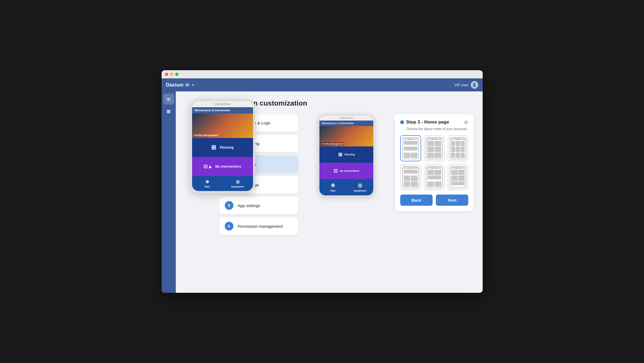 This screenshot has height=363, width=644. I want to click on preview-planning-row: ⊞ Planning, so click(346, 155).